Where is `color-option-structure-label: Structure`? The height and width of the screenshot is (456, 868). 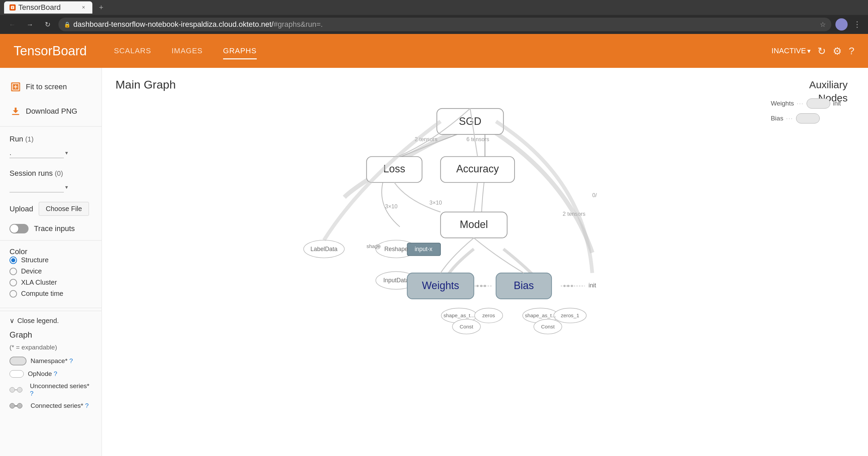 color-option-structure-label: Structure is located at coordinates (35, 260).